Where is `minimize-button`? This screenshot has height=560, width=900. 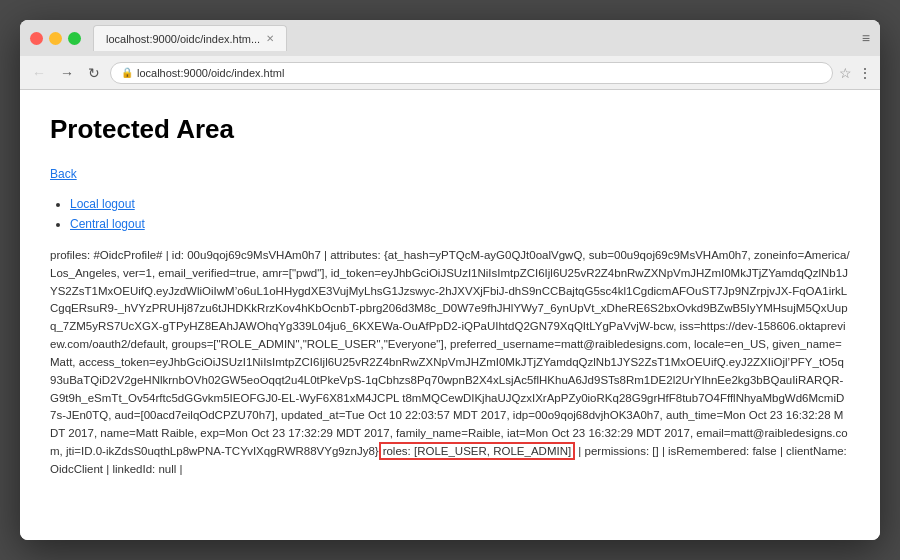
minimize-button is located at coordinates (56, 38).